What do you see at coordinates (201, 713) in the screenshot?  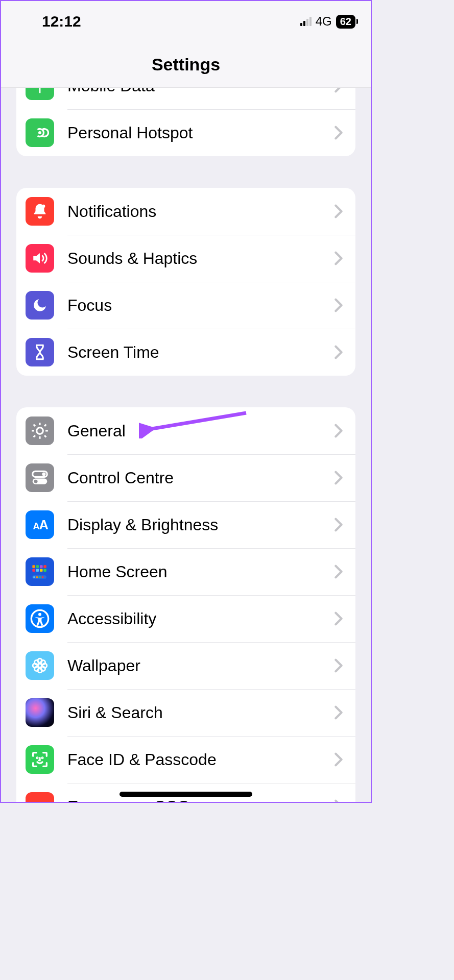 I see `row-label: Siri & Search` at bounding box center [201, 713].